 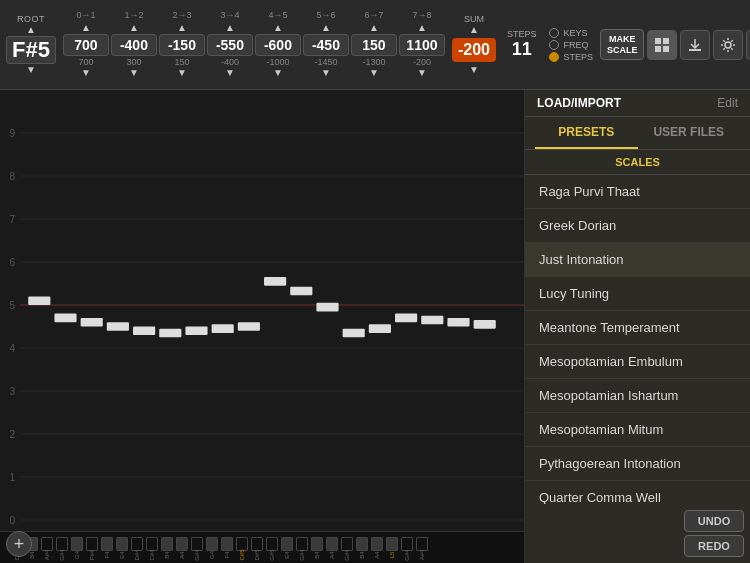 I want to click on piano-key: C#5, so click(x=242, y=548).